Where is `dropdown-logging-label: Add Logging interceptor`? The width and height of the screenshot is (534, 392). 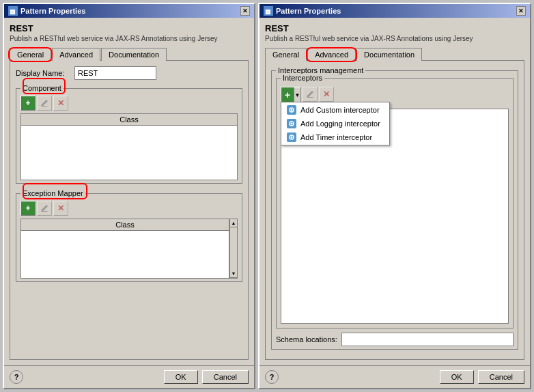 dropdown-logging-label: Add Logging interceptor is located at coordinates (340, 124).